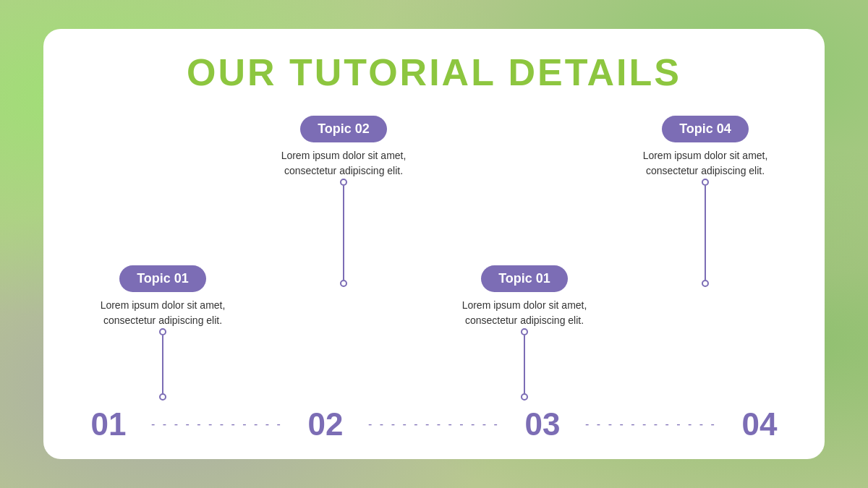 The image size is (868, 488). What do you see at coordinates (163, 313) in the screenshot?
I see `topic-01-text: Lorem ipsum dolor sit amet, consectetur …` at bounding box center [163, 313].